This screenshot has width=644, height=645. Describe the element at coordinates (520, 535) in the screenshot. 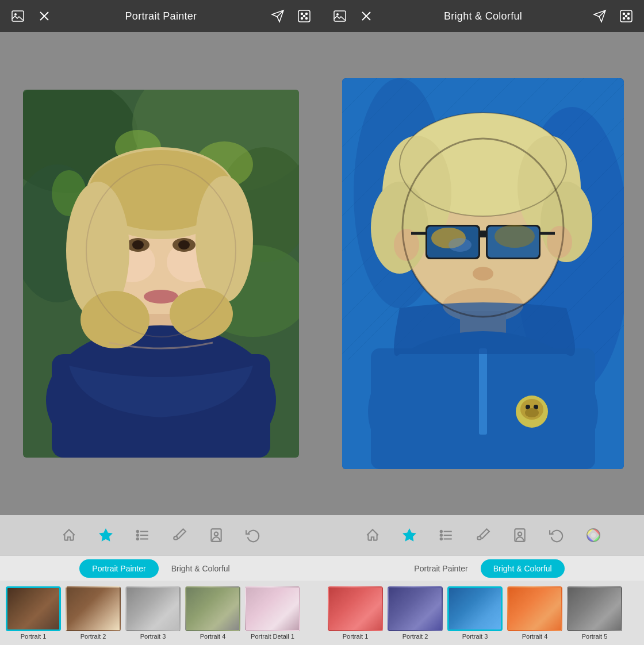

I see `portrait-icon-right` at that location.